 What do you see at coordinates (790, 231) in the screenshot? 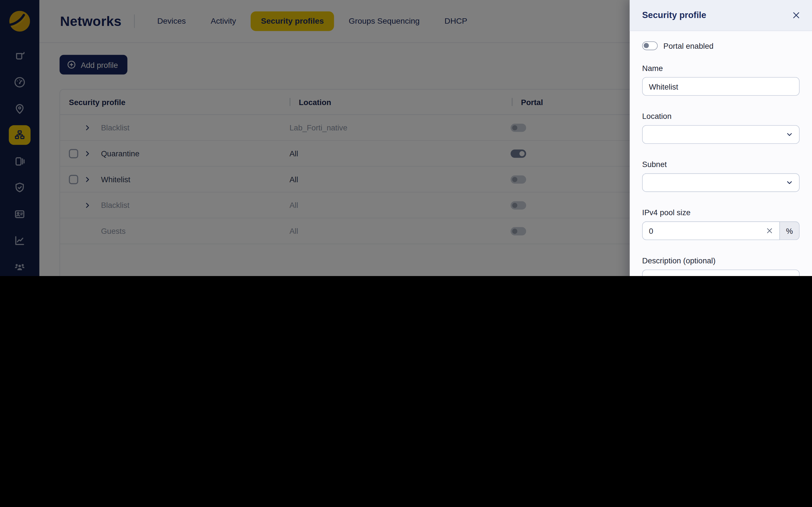
I see `percent-unit-button: %` at bounding box center [790, 231].